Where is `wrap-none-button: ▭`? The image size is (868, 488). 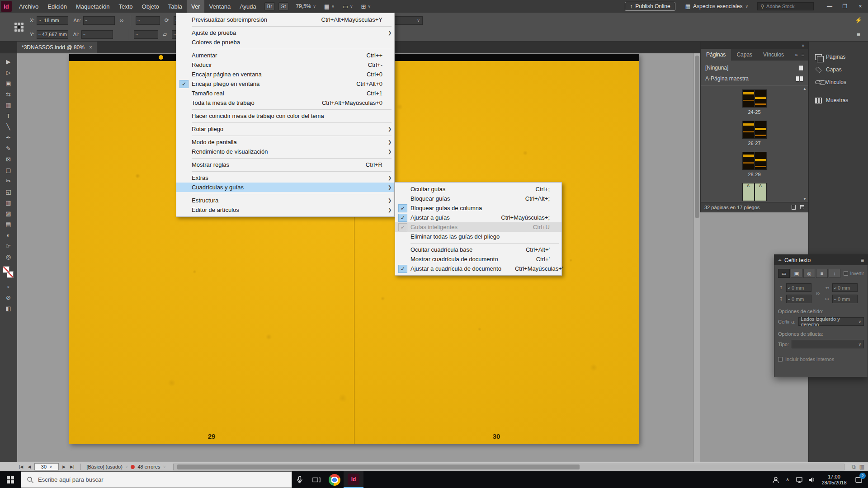 wrap-none-button: ▭ is located at coordinates (784, 273).